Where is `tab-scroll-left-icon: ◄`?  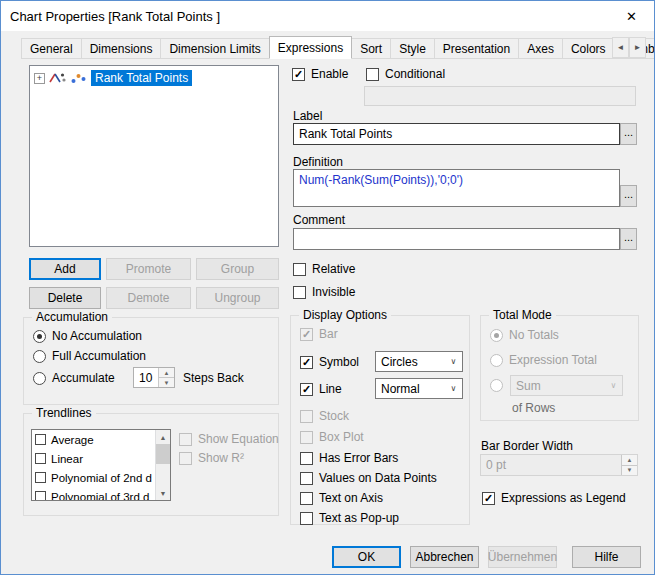 tab-scroll-left-icon: ◄ is located at coordinates (620, 48).